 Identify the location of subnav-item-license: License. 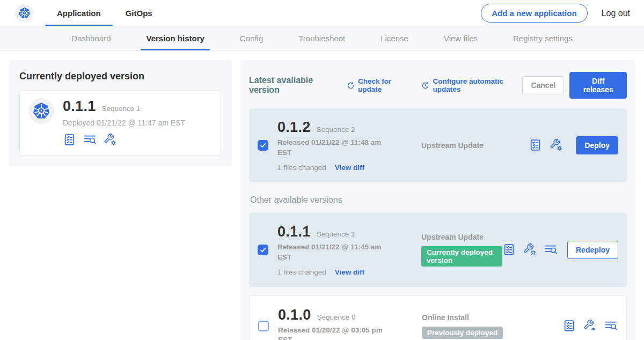
(394, 39).